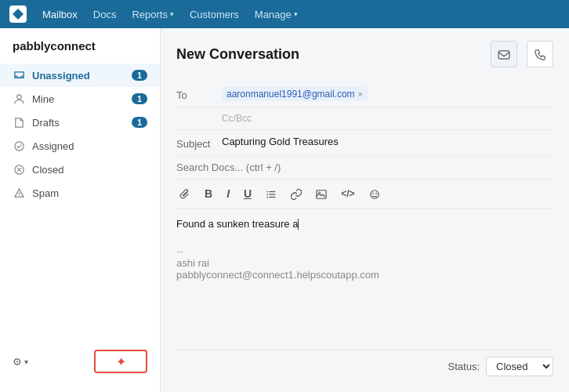  What do you see at coordinates (80, 99) in the screenshot?
I see `sidebar-item-mine: Mine 1` at bounding box center [80, 99].